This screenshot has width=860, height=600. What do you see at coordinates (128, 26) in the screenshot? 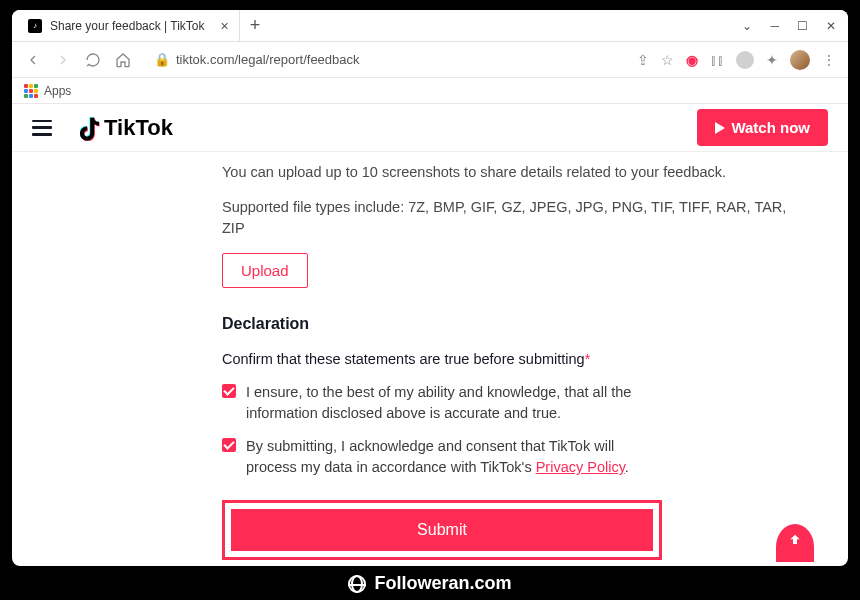
I see `tab-title: Share your feedback | TikTok` at bounding box center [128, 26].